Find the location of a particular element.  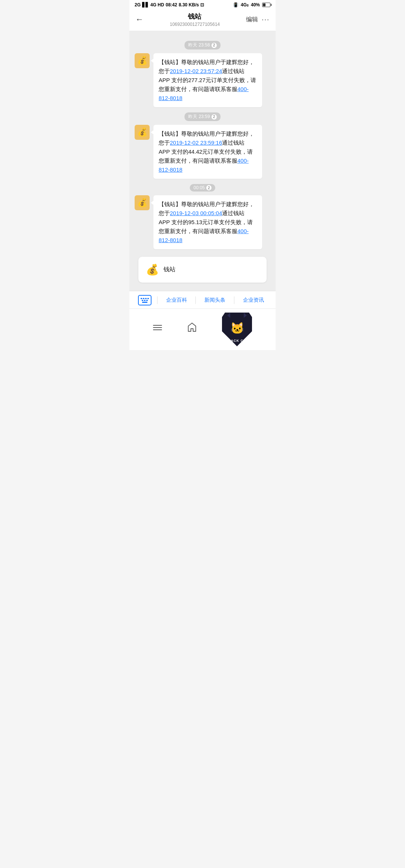

news-button: 新闻头条 is located at coordinates (215, 300).